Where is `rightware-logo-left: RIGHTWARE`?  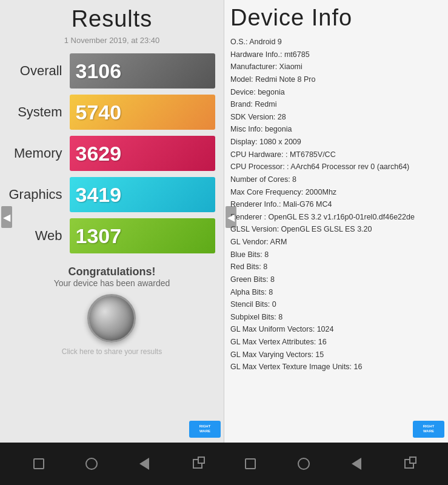 rightware-logo-left: RIGHTWARE is located at coordinates (205, 429).